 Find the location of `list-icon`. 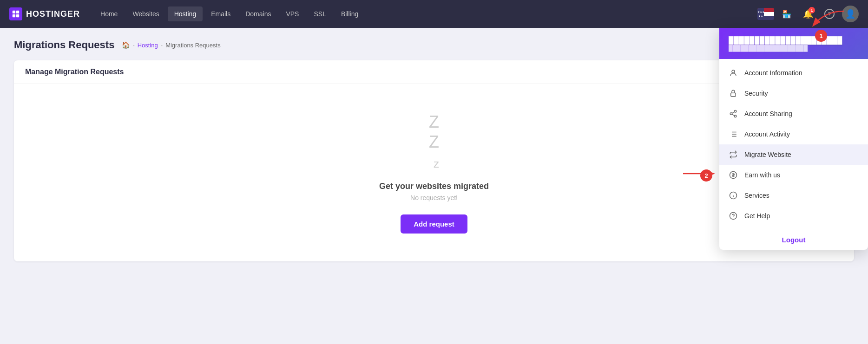

list-icon is located at coordinates (733, 134).